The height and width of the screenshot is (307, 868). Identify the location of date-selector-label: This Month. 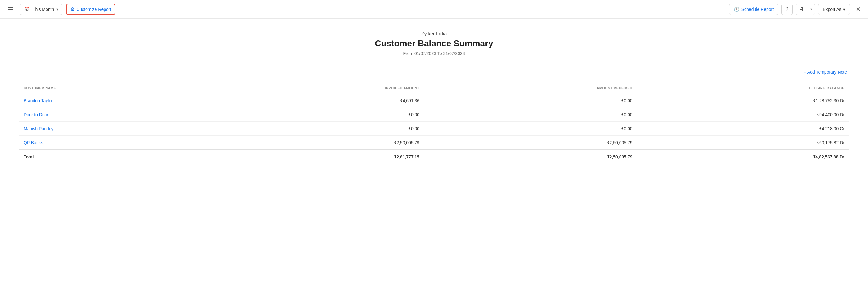
(43, 9).